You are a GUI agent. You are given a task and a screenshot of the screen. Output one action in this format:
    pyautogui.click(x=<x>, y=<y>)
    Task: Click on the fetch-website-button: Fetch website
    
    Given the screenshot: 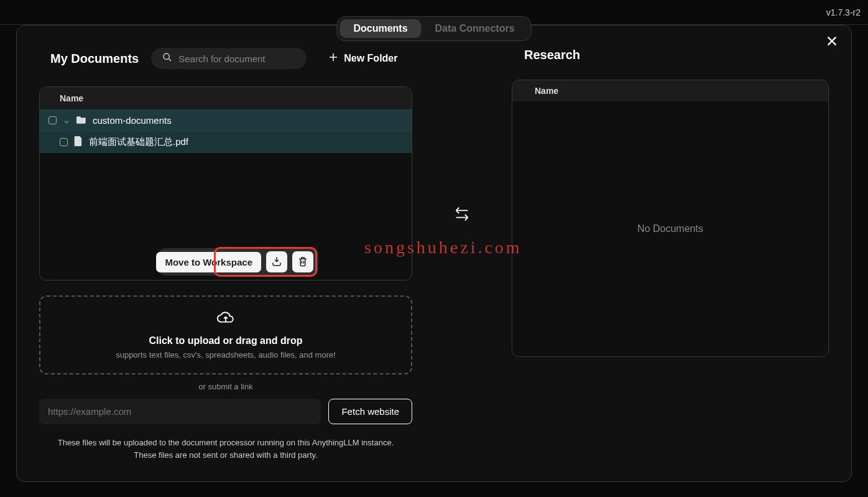 What is the action you would take?
    pyautogui.click(x=371, y=412)
    